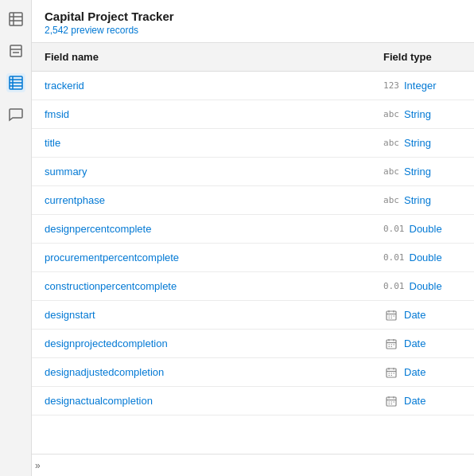 Image resolution: width=474 pixels, height=476 pixels. Describe the element at coordinates (253, 30) in the screenshot. I see `record-count: 2,542 preview records` at that location.